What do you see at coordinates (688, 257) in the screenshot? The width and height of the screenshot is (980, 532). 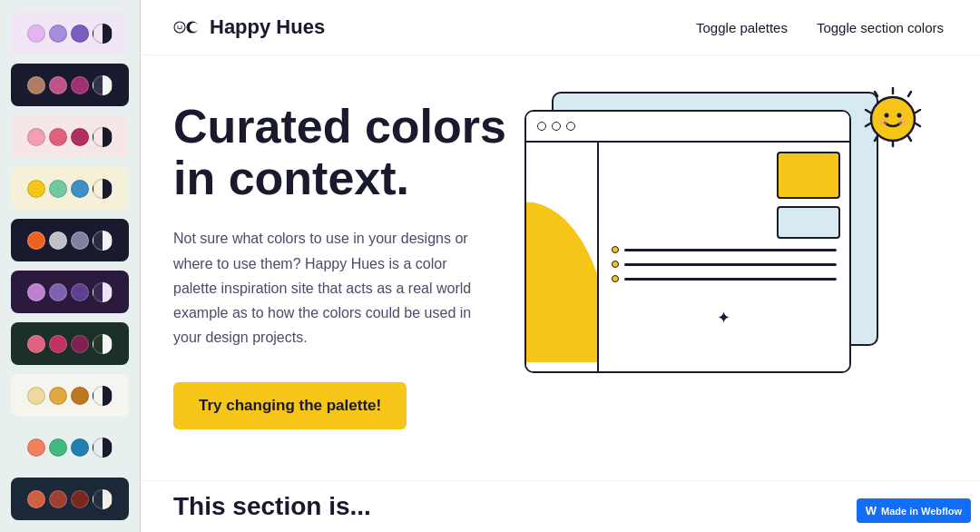 I see `browser-body: ✦` at bounding box center [688, 257].